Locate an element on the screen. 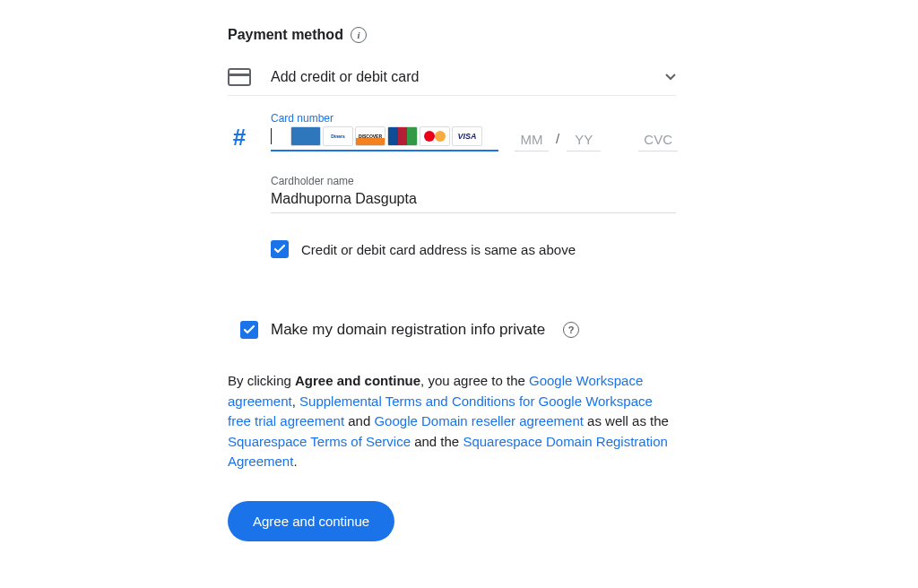 Image resolution: width=918 pixels, height=588 pixels. domain-private-label: Make my domain registration info private is located at coordinates (408, 330).